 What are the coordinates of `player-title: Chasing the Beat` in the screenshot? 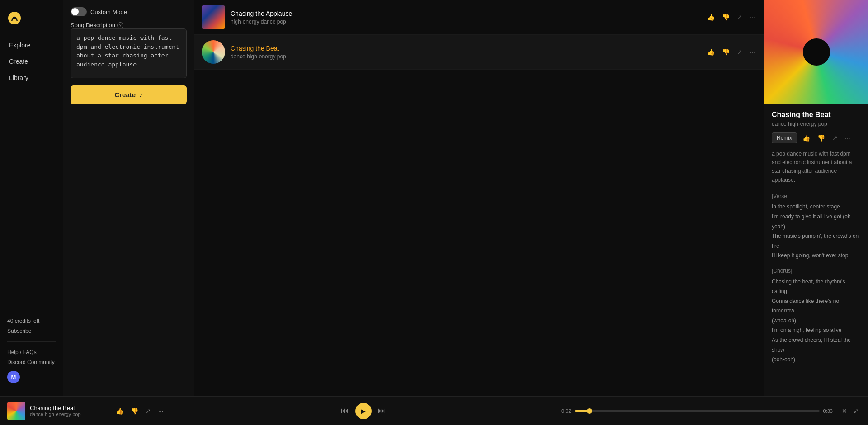 It's located at (55, 408).